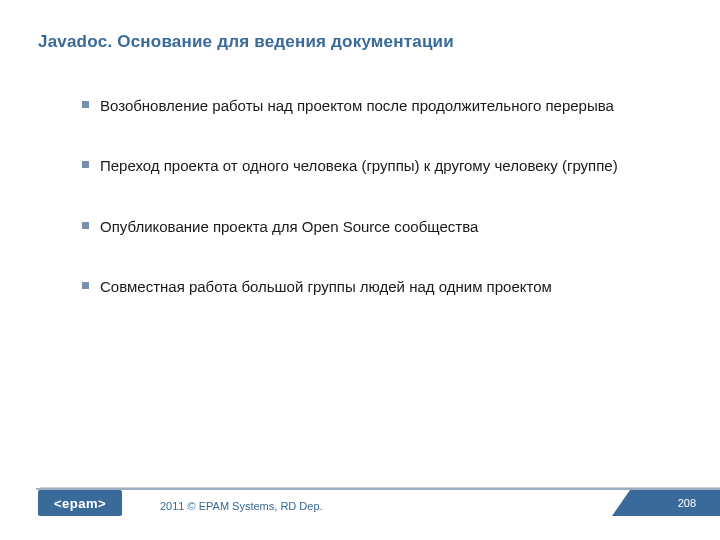 The height and width of the screenshot is (540, 720). Describe the element at coordinates (242, 506) in the screenshot. I see `copyright-text: 2011 © EPAM Systems, RD Dep.` at that location.